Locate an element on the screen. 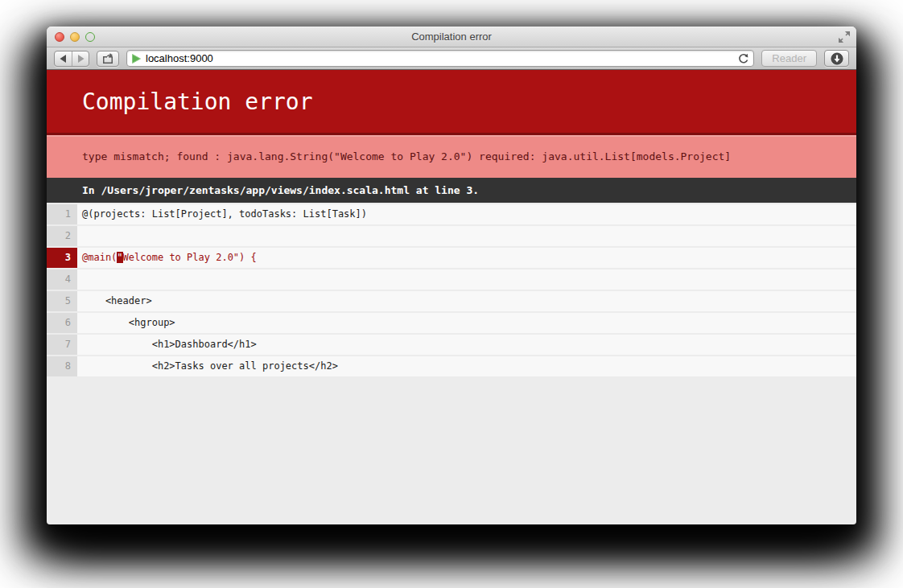 This screenshot has height=588, width=903. code-line-3-error: 3 @main("Welcome to Play 2.0") { is located at coordinates (452, 257).